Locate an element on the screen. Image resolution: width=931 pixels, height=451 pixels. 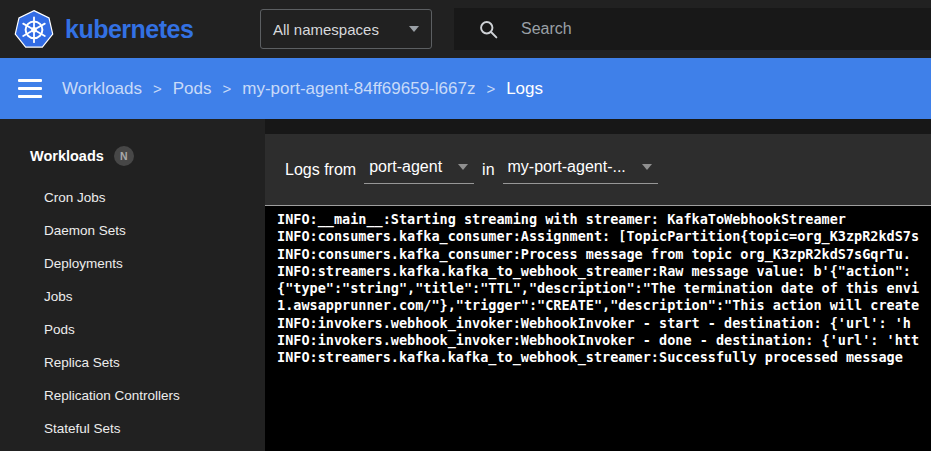
breadcrumb-workloads: Workloads is located at coordinates (102, 89).